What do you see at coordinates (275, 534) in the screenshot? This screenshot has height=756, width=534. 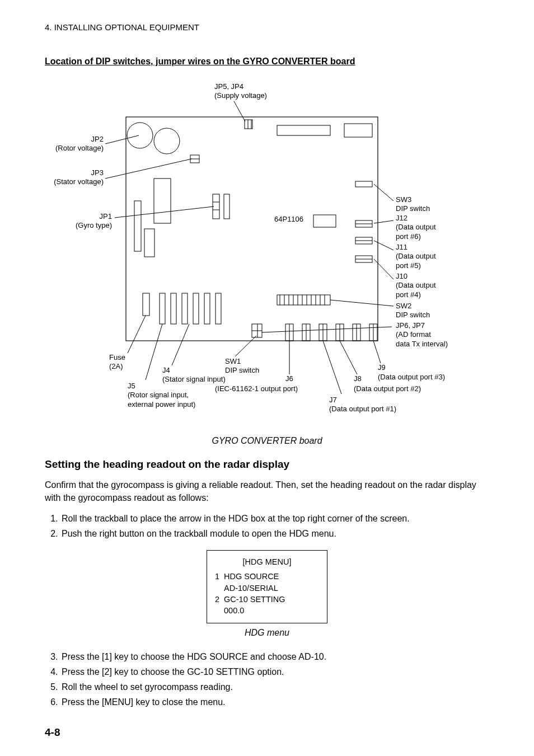 I see `step-2: Push the right button on the trackball m…` at bounding box center [275, 534].